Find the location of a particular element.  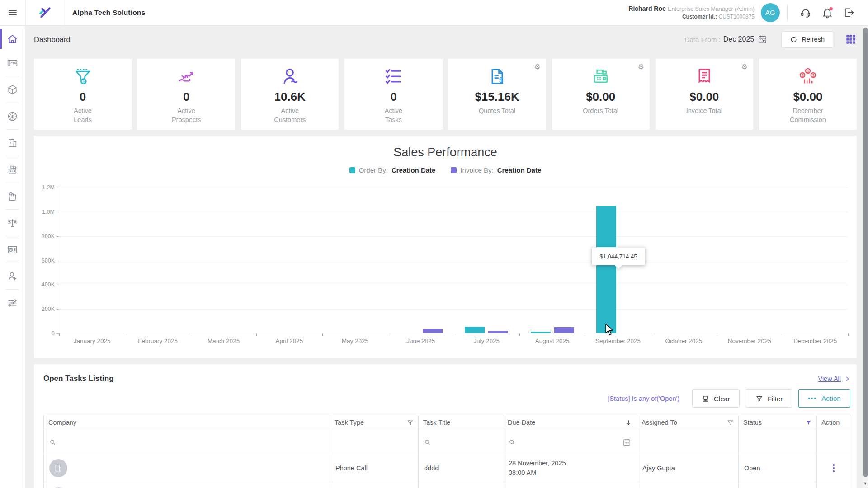

legend-item-order: Order By: Creation Date is located at coordinates (392, 170).